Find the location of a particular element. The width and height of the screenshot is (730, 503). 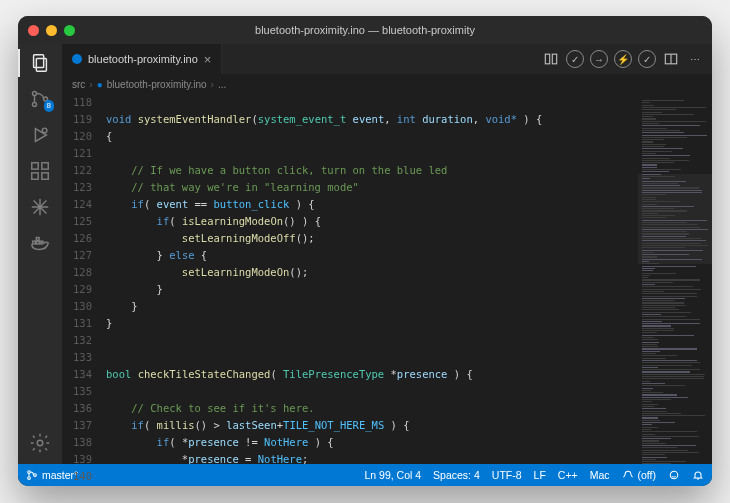

star-icon is located at coordinates (40, 207).